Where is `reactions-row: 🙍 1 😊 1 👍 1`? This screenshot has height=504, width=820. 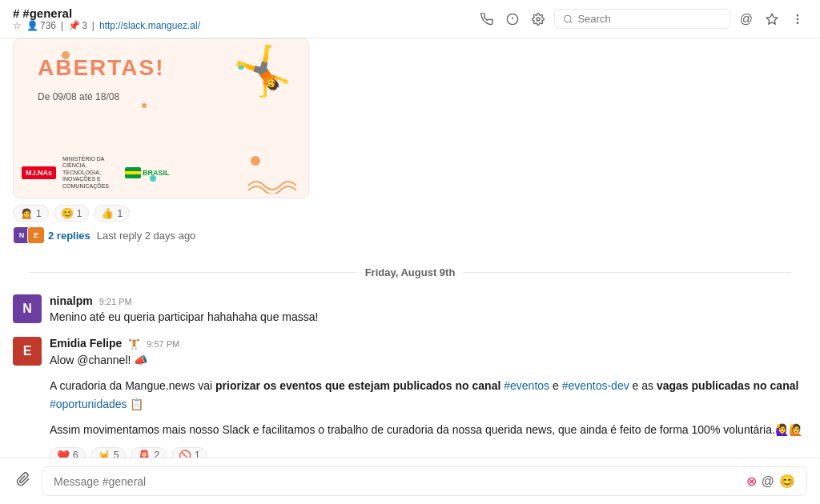
reactions-row: 🙍 1 😊 1 👍 1 is located at coordinates (410, 213).